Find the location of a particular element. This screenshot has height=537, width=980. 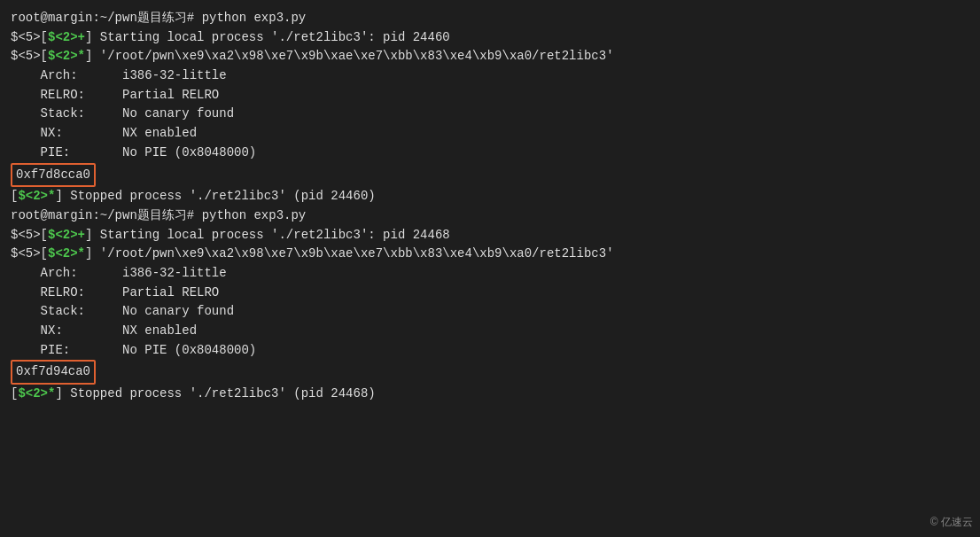

terminal-line-10: [$<2>*] Stopped process './ret2libc3' (p… is located at coordinates (490, 197).